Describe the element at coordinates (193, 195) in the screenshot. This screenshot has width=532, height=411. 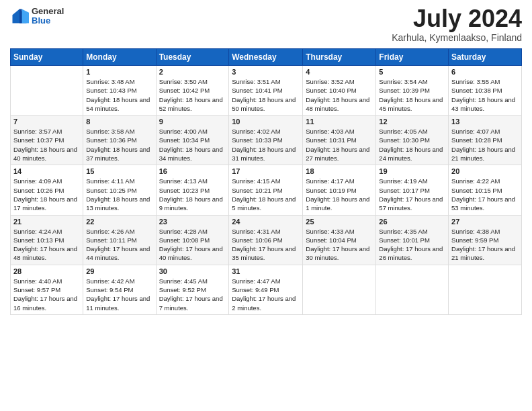
I see `day-info: Sunrise: 4:13 AMSunset: 10:23 PMDaylight…` at that location.